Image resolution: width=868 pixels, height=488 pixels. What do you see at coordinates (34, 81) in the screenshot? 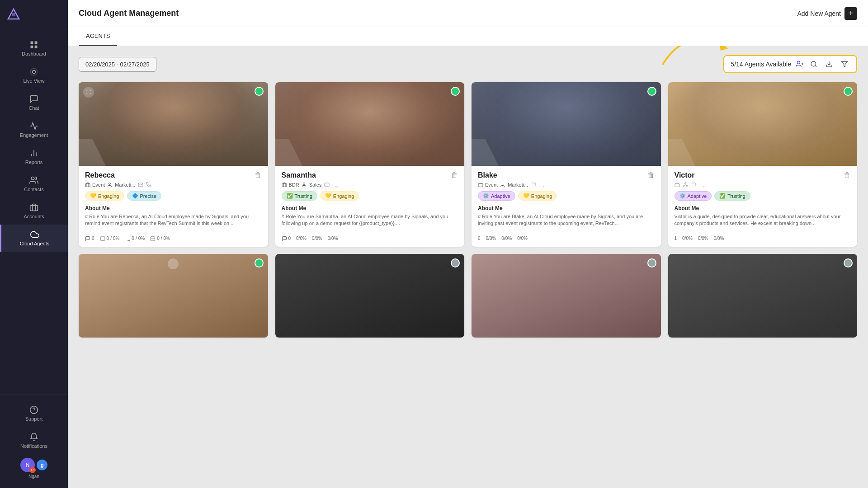
I see `sidebar-item-live-view-label: Live View` at bounding box center [34, 81].